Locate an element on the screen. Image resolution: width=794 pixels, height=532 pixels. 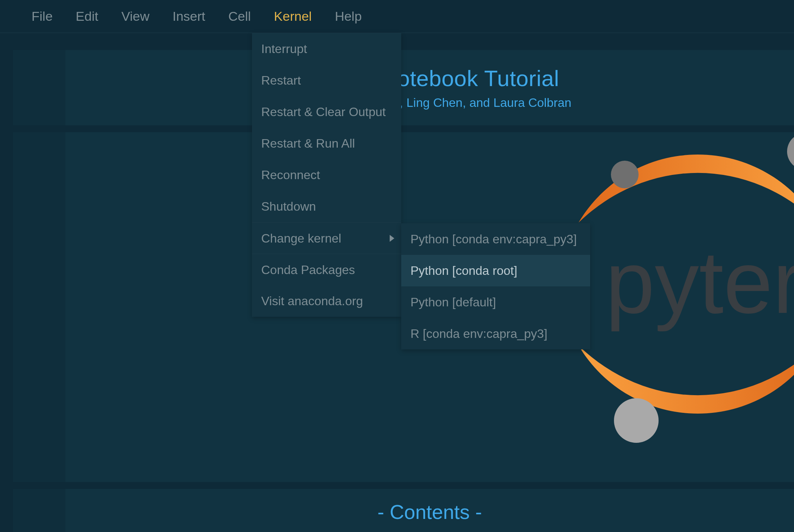
menu-edit: Edit is located at coordinates (87, 16).